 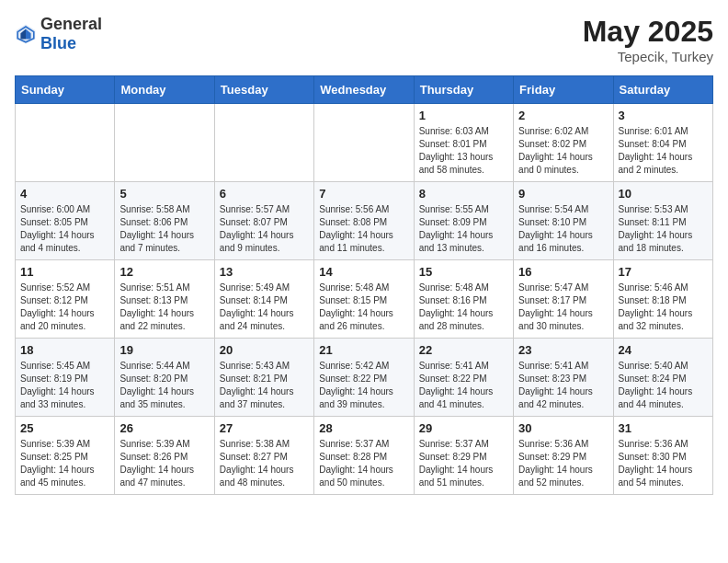 What do you see at coordinates (463, 144) in the screenshot?
I see `calendar-cell-5: 1Sunrise: 6:03 AMSunset: 8:01 PMDaylight…` at bounding box center [463, 144].